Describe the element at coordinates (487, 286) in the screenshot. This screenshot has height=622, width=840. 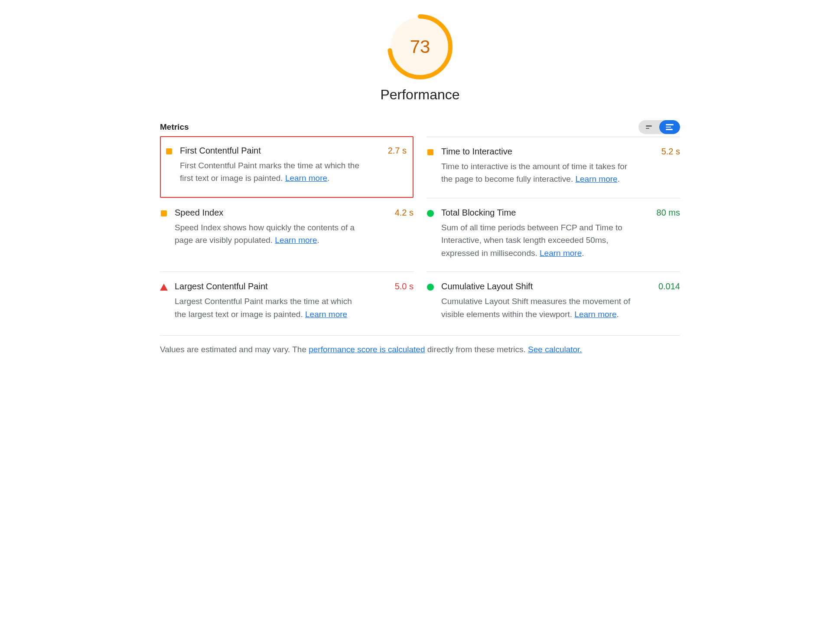
I see `metric-title: Cumulative Layout Shift` at that location.